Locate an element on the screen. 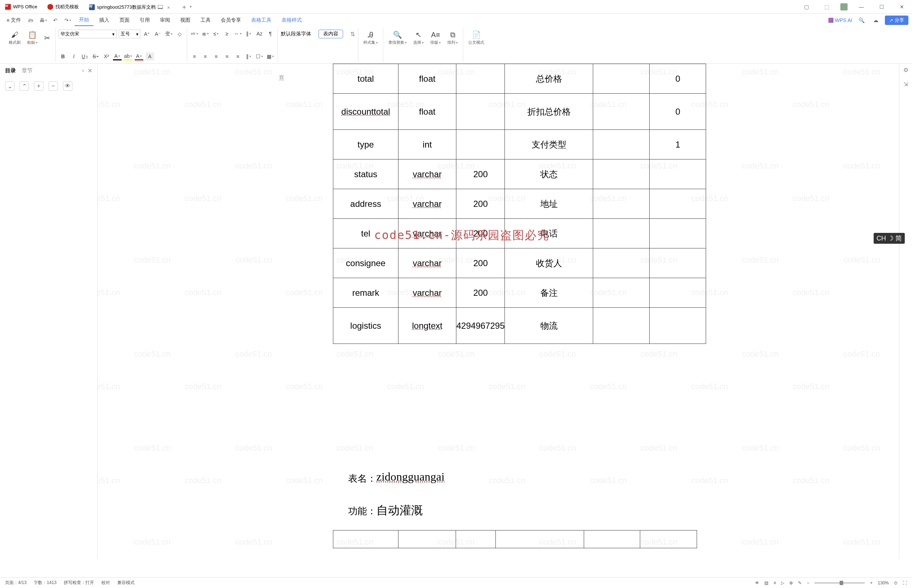 The height and width of the screenshot is (588, 912). zoom-value: 130% is located at coordinates (883, 583).